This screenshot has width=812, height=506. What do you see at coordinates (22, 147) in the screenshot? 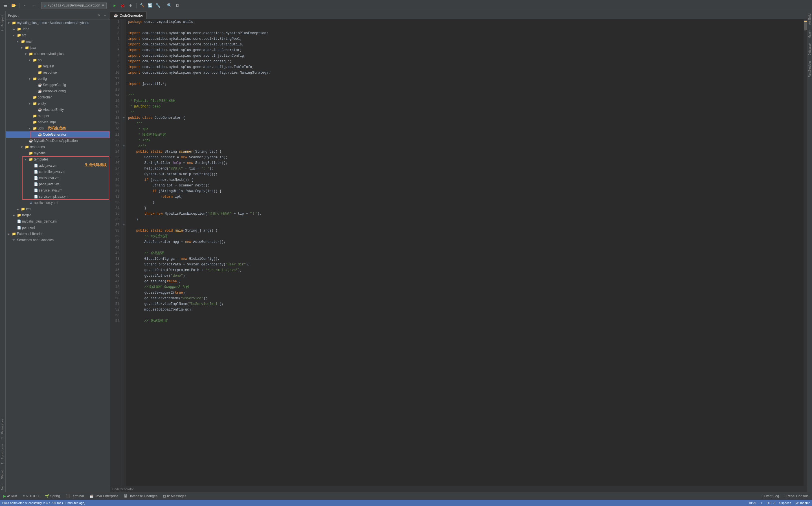
I see `arrow-resources: ▼` at bounding box center [22, 147].